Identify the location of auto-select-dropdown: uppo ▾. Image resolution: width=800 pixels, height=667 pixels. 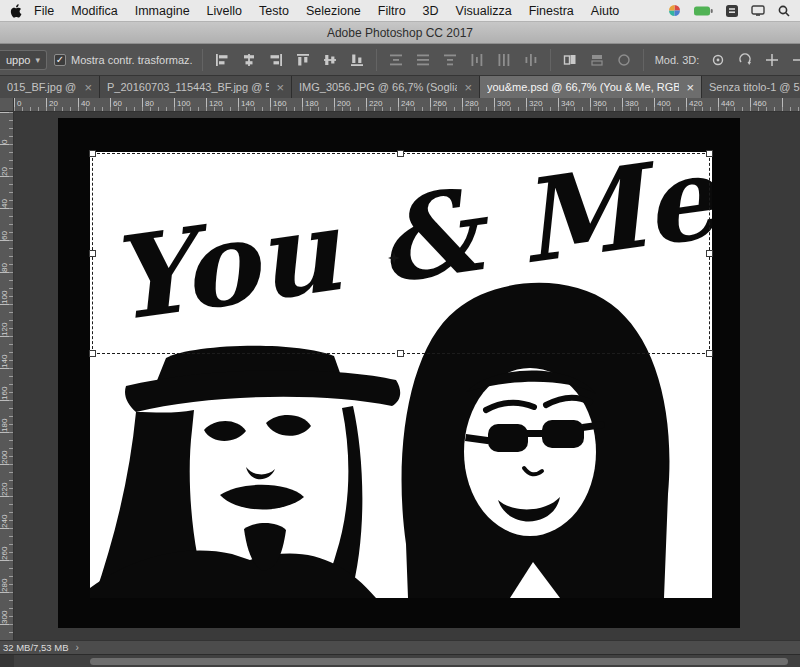
(24, 60).